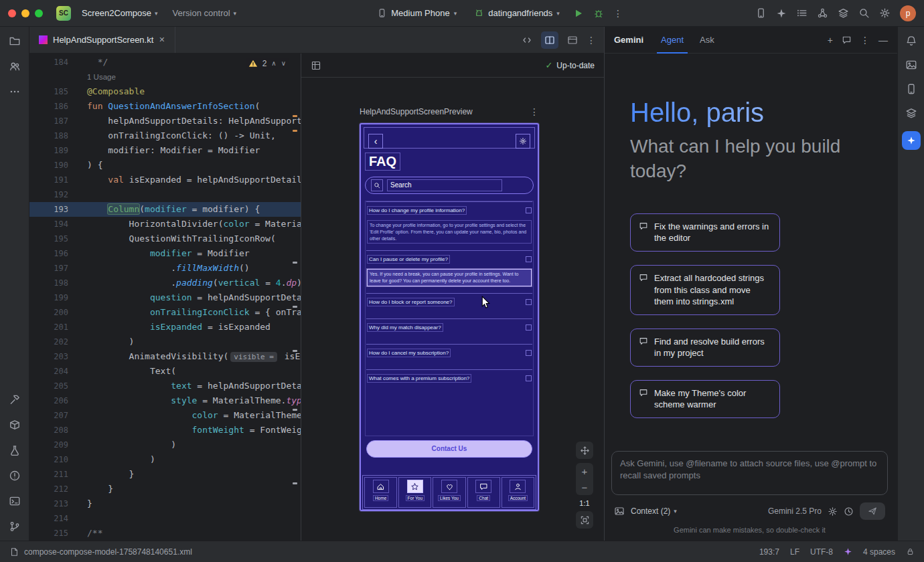  Describe the element at coordinates (39, 13) in the screenshot. I see `fullscreen-window-button` at that location.